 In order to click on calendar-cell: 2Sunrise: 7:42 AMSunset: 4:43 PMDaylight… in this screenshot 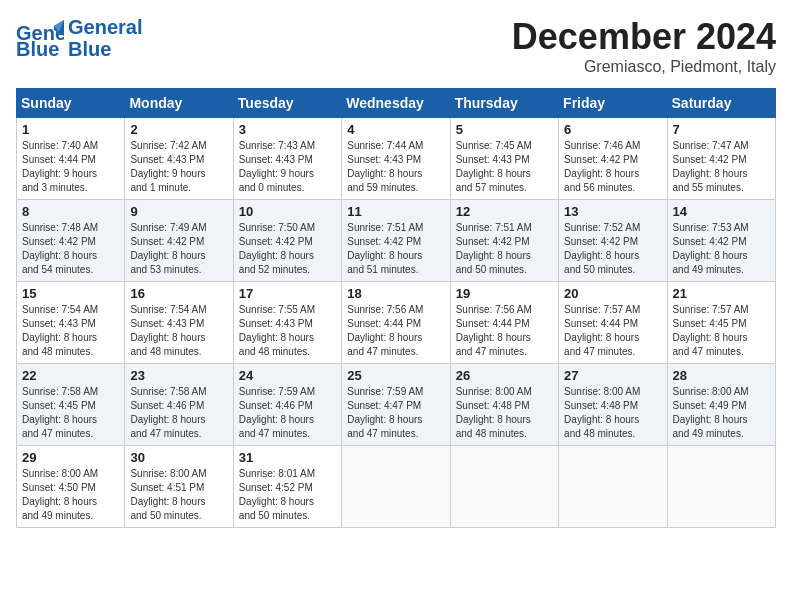, I will do `click(179, 159)`.